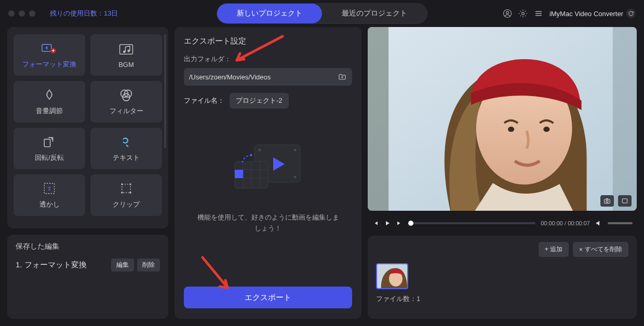 Image resolution: width=644 pixels, height=326 pixels. What do you see at coordinates (523, 13) in the screenshot?
I see `settings-icon` at bounding box center [523, 13].